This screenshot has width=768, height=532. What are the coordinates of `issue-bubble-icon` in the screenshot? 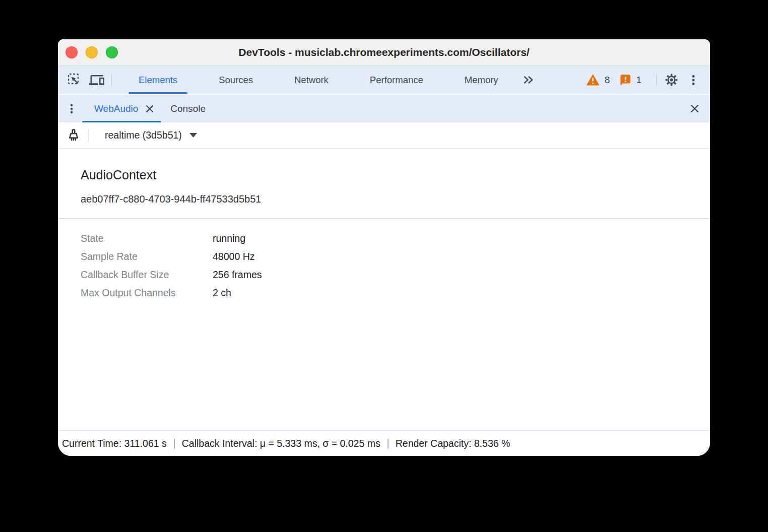 It's located at (625, 80).